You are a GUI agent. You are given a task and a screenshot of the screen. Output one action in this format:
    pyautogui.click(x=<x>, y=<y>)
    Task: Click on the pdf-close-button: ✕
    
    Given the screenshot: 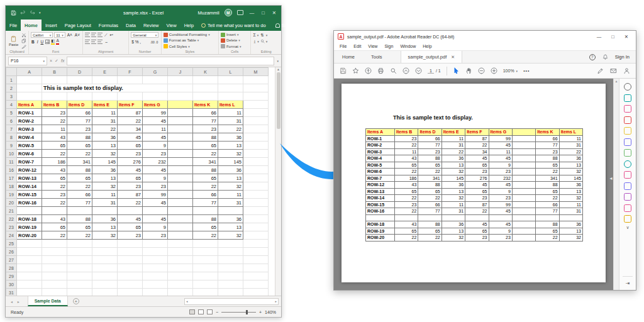 What is the action you would take?
    pyautogui.click(x=626, y=36)
    